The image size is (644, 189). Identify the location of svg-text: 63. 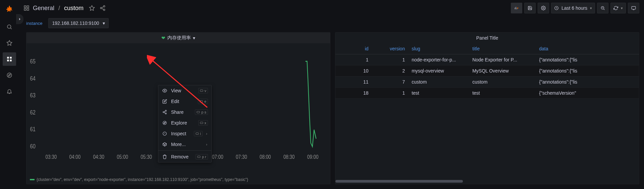
(33, 95).